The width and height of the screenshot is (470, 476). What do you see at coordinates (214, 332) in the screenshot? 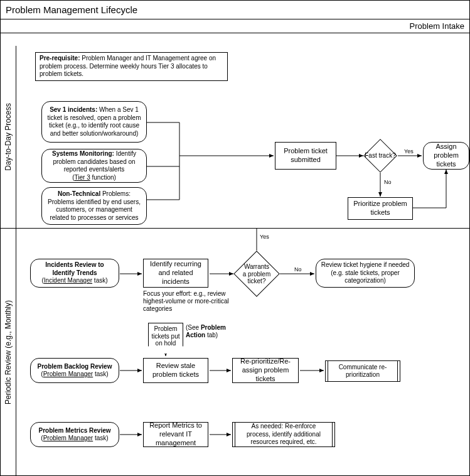
I see `on-hold-note: (See Problem Action tab)` at bounding box center [214, 332].